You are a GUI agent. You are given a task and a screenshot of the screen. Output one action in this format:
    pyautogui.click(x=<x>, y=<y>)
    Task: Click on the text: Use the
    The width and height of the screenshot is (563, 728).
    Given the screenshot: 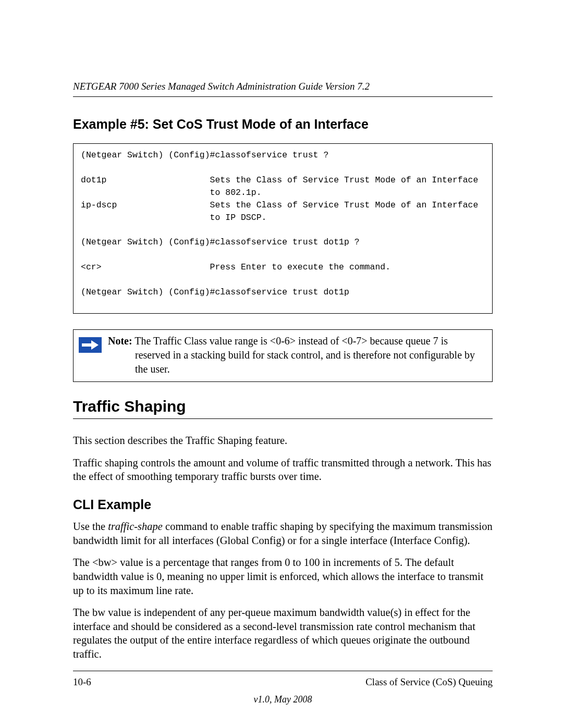 What is the action you would take?
    pyautogui.click(x=91, y=526)
    